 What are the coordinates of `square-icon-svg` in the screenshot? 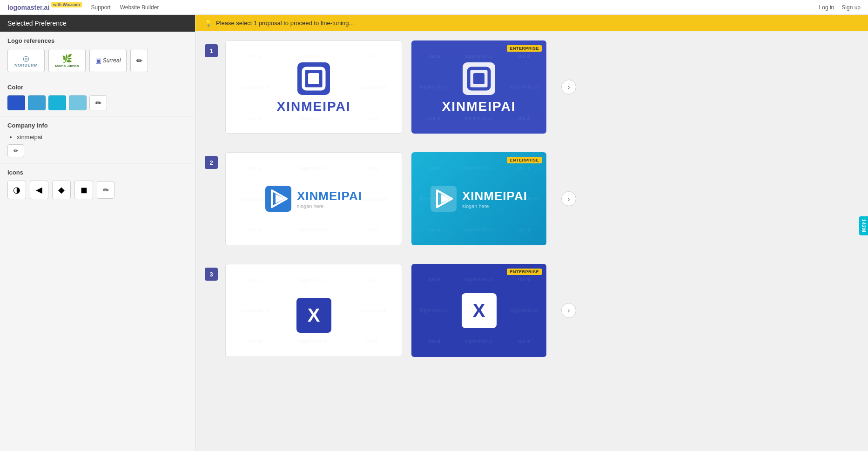 It's located at (314, 79).